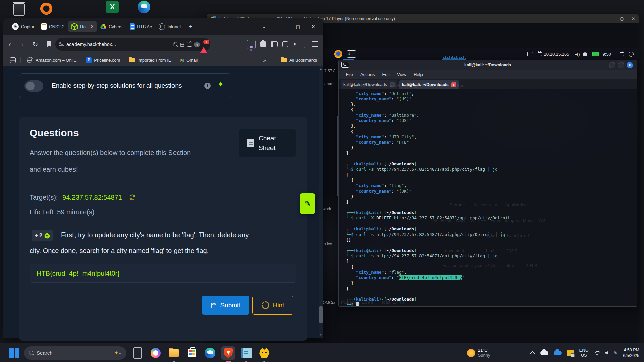  I want to click on start-button, so click(14, 353).